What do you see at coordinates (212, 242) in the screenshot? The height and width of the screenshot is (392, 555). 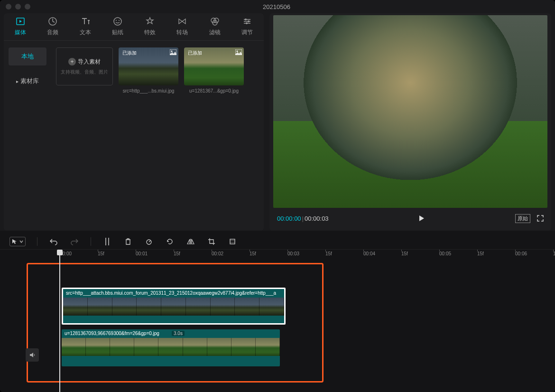 I see `crop-button` at bounding box center [212, 242].